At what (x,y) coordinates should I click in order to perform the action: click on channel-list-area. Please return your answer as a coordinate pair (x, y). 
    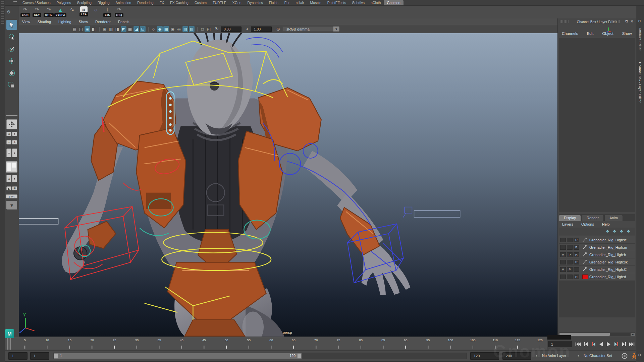
    Looking at the image, I should click on (597, 125).